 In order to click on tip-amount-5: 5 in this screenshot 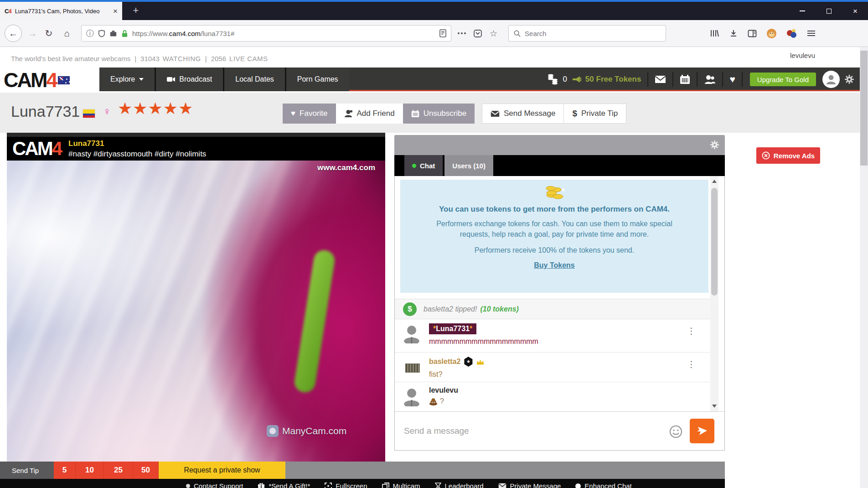, I will do `click(65, 470)`.